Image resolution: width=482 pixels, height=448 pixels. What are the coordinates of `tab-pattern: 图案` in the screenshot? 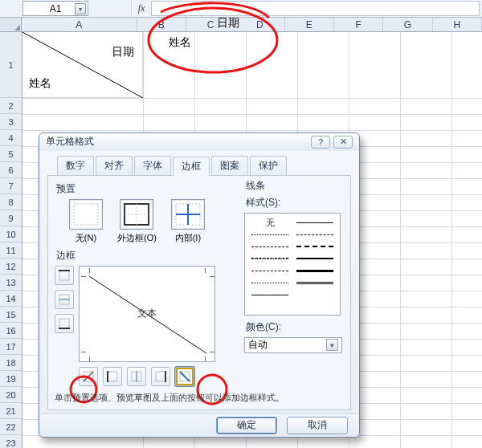 It's located at (230, 165).